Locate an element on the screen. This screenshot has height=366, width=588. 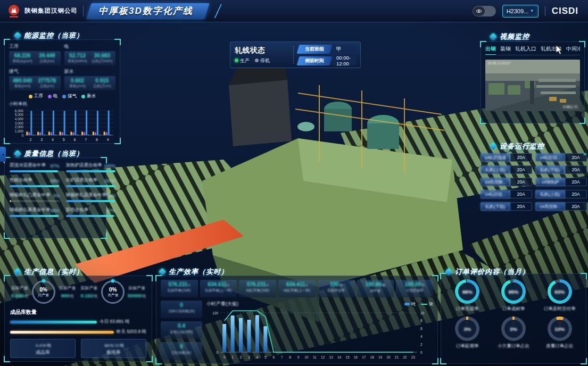
quality-item: 探伤合格率97% is located at coordinates (91, 212).